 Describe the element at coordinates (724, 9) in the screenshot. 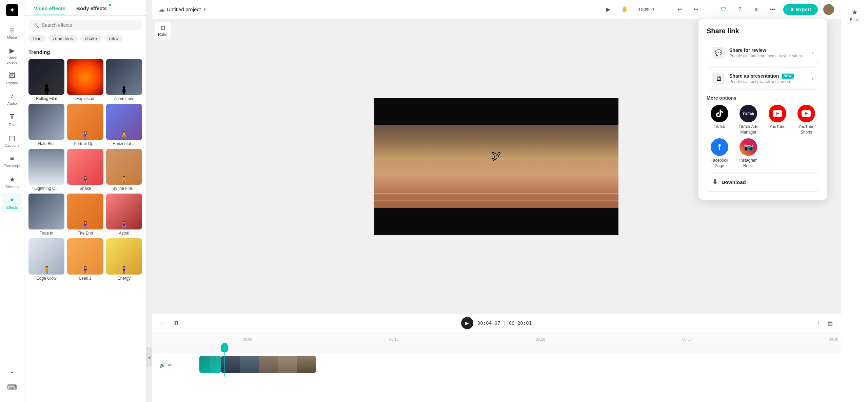

I see `shield-icon-btn: 🛡` at that location.